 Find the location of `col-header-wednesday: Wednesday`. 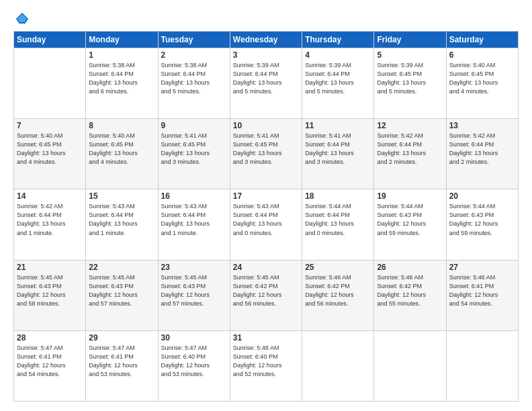

col-header-wednesday: Wednesday is located at coordinates (266, 40).